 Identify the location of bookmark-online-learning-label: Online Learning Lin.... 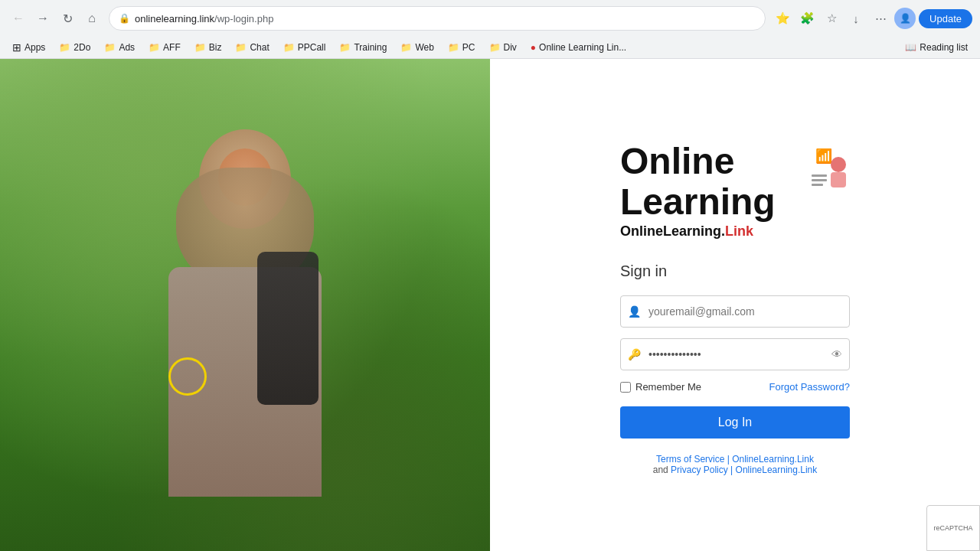
(583, 47).